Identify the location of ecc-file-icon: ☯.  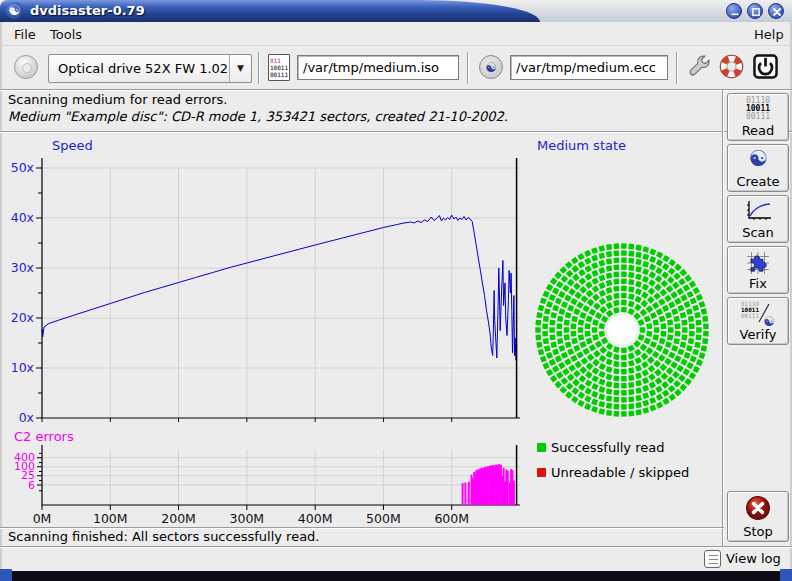
(491, 67).